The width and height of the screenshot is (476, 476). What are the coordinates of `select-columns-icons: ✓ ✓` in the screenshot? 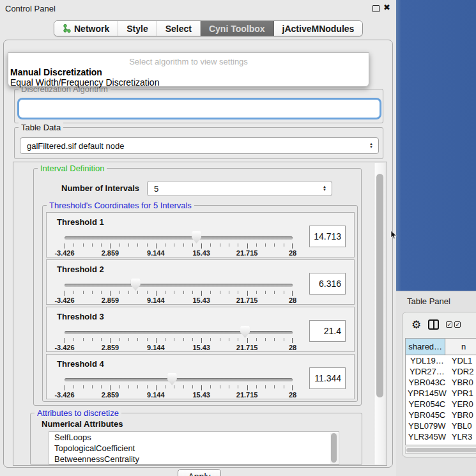 It's located at (454, 325).